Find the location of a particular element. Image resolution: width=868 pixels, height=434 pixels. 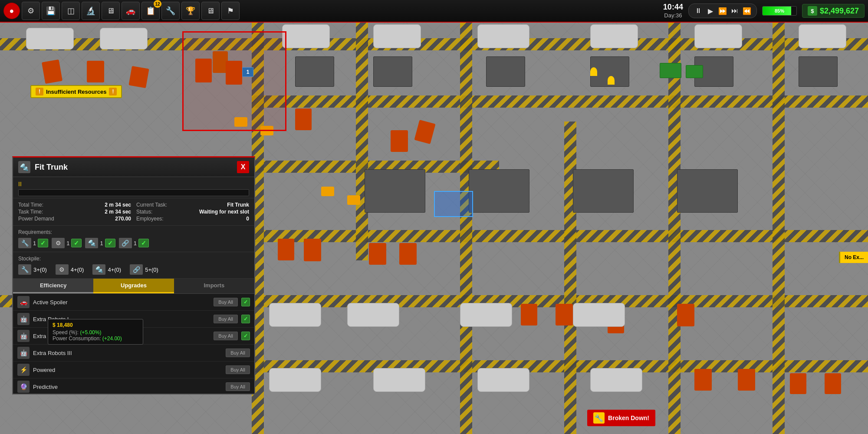

skip-icon: ⏪ is located at coordinates (747, 11).